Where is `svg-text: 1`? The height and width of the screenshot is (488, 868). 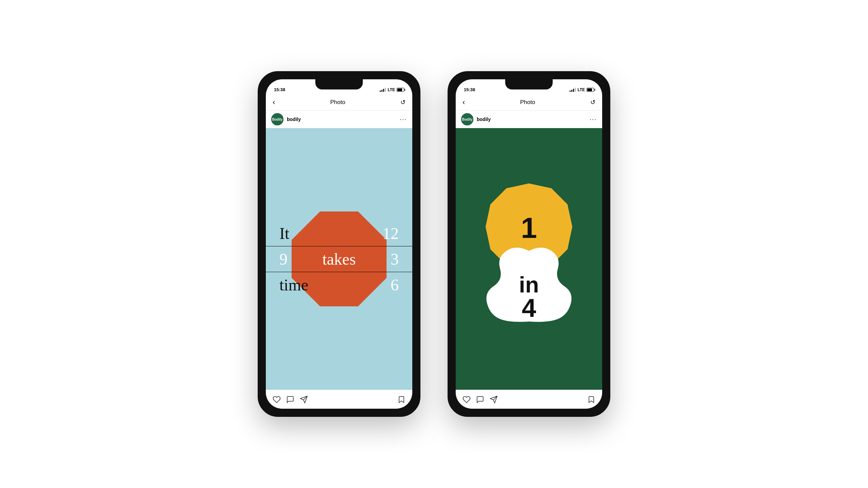 svg-text: 1 is located at coordinates (529, 228).